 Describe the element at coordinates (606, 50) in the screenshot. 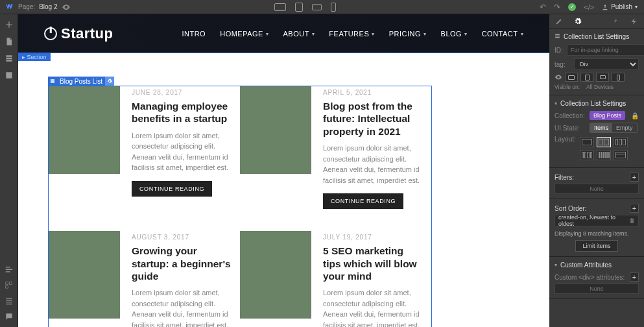

I see `id-input` at that location.